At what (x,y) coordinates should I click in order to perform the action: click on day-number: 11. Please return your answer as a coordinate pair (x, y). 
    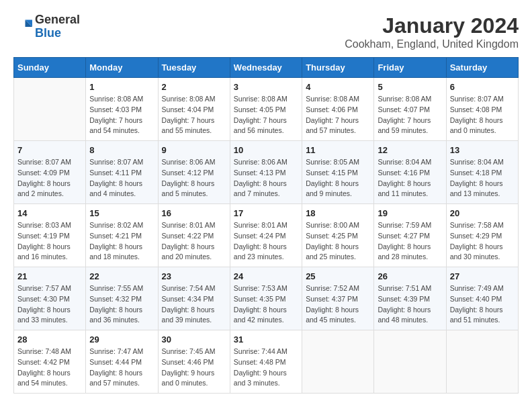
    Looking at the image, I should click on (338, 150).